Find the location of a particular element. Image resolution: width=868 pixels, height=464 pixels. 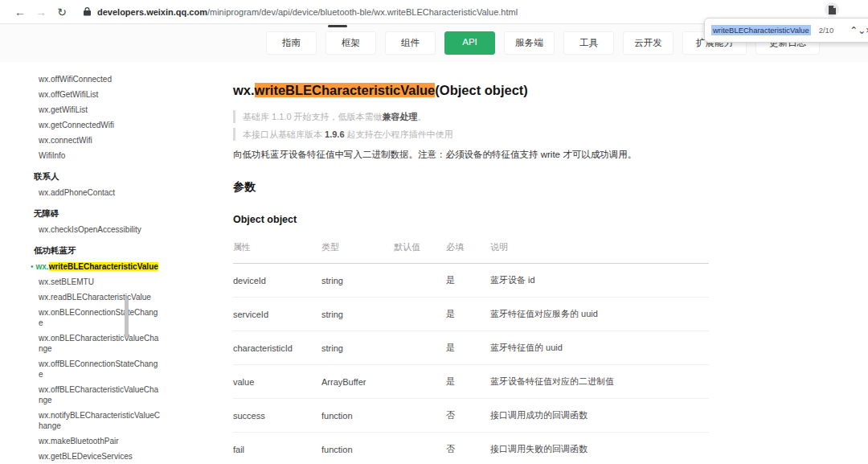

sidebar-item: wx.offWifiConnected is located at coordinates (100, 79).